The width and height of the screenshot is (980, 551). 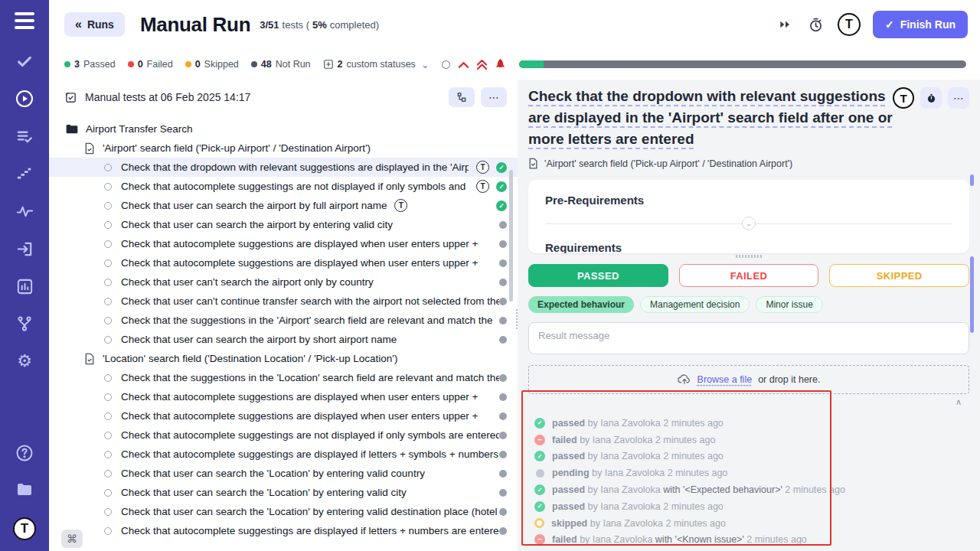 I want to click on reports-chart-icon, so click(x=24, y=286).